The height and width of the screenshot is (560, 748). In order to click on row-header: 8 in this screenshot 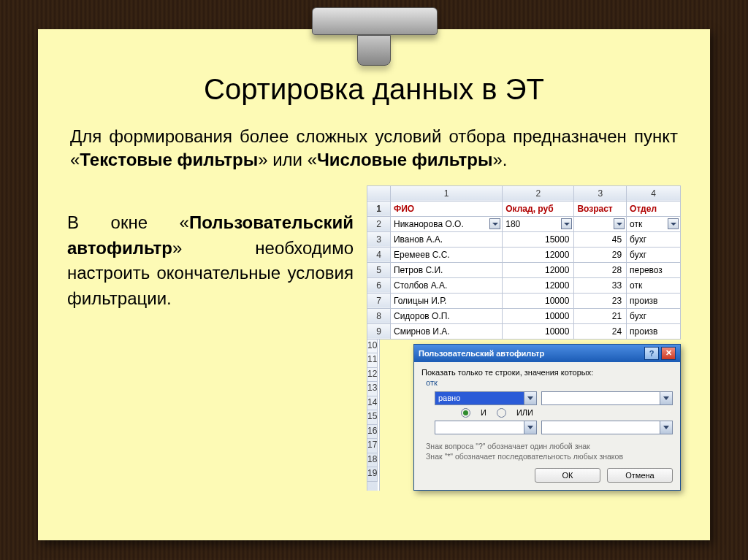, I will do `click(379, 315)`.